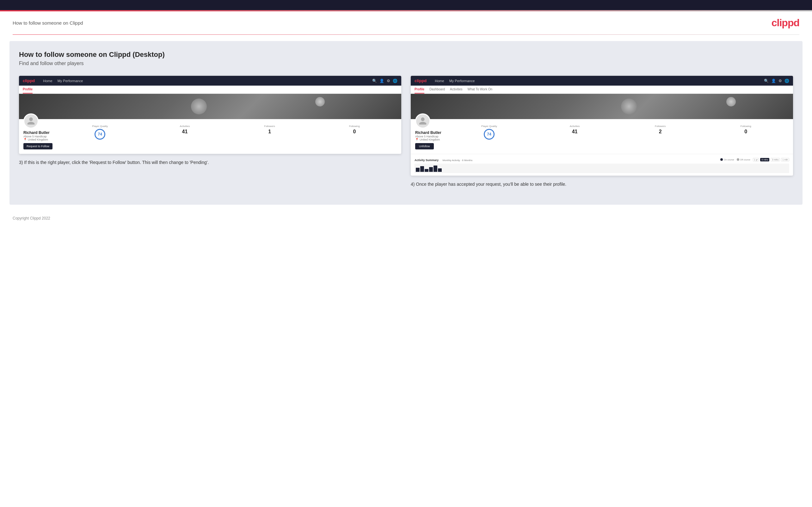 The image size is (812, 507). I want to click on player-name-1: Richard Butler, so click(38, 133).